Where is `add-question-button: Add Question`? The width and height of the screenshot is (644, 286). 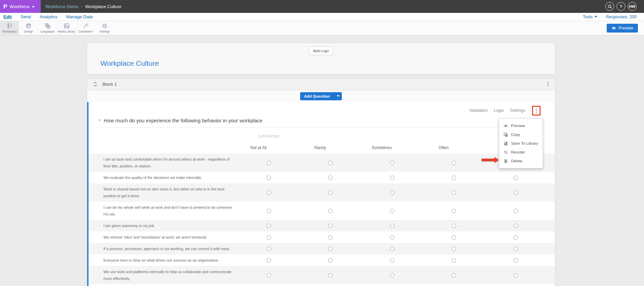
add-question-button: Add Question is located at coordinates (317, 96).